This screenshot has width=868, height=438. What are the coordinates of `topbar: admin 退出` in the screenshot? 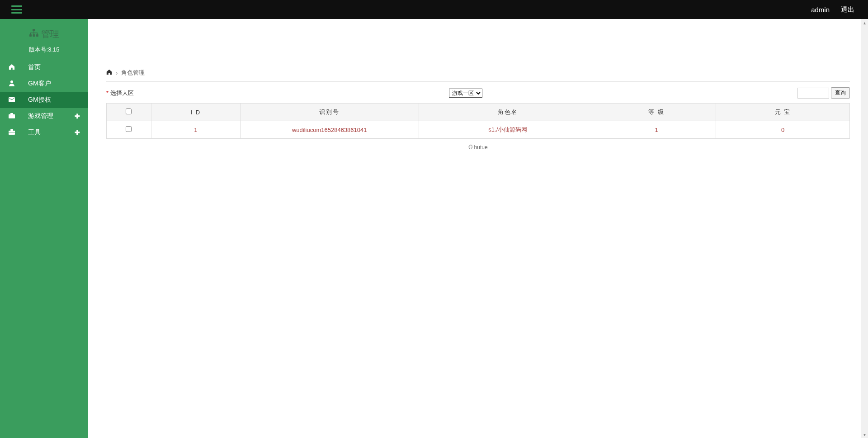 It's located at (434, 9).